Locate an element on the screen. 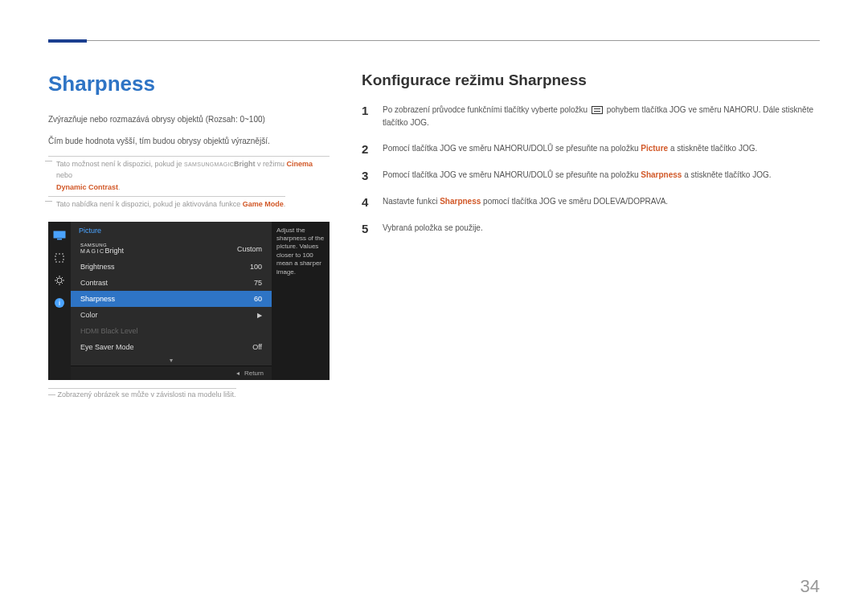 The height and width of the screenshot is (613, 868). note-gamemode: Tato nabídka není k dispozici, pokud je … is located at coordinates (167, 202).